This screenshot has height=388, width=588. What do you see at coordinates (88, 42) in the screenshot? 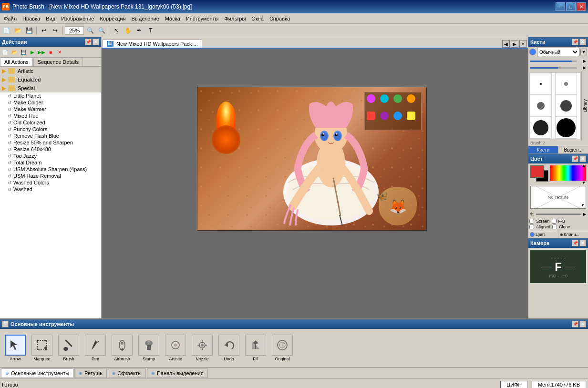
I see `actions-panel-pin: 📌` at bounding box center [88, 42].